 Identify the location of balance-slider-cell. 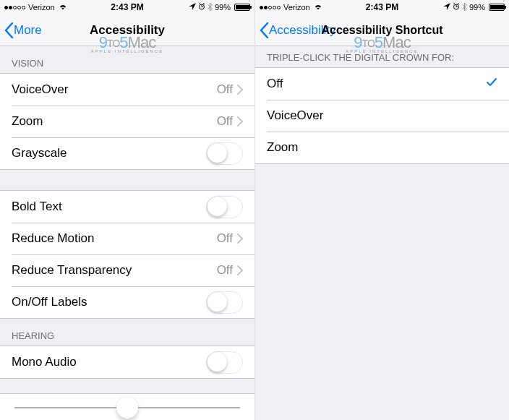
(127, 406).